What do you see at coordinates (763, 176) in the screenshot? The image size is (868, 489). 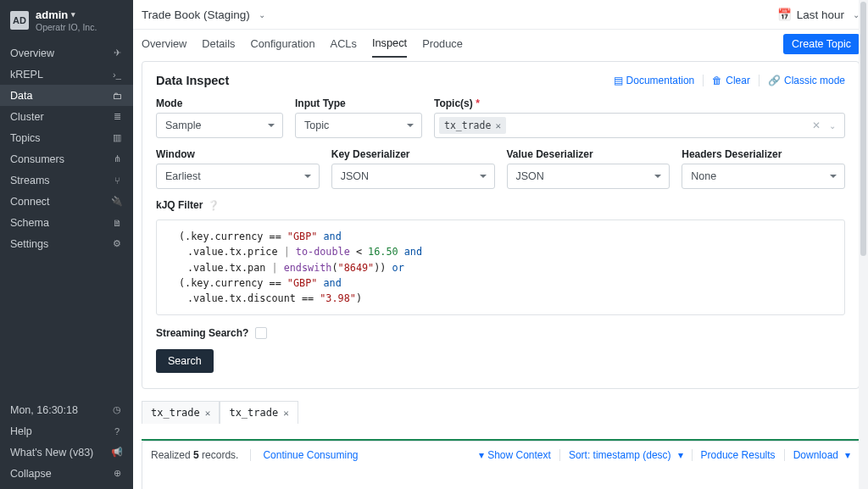 I see `headers-deserializer-select: None` at bounding box center [763, 176].